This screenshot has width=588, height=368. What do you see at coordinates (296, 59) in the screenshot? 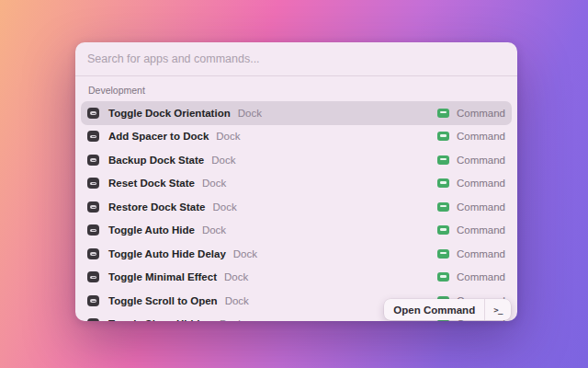
I see `search-bar` at bounding box center [296, 59].